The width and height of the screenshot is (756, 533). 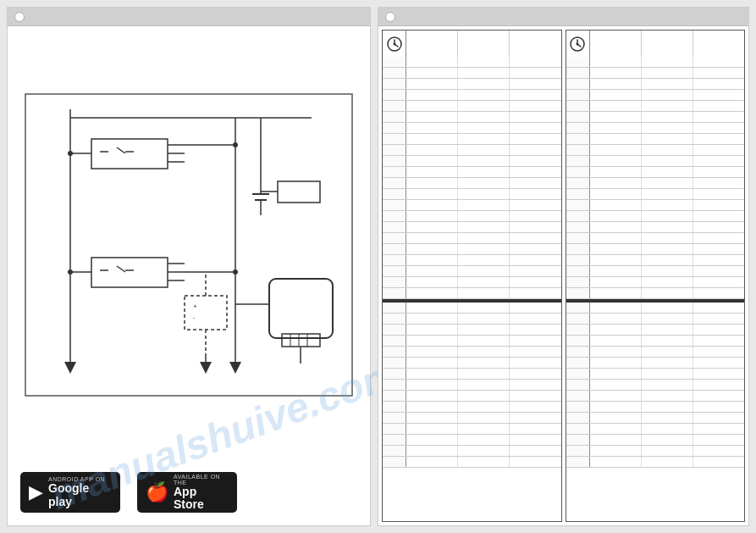 What do you see at coordinates (187, 492) in the screenshot?
I see `app-store-badge: 🍎 Available on the App Store` at bounding box center [187, 492].